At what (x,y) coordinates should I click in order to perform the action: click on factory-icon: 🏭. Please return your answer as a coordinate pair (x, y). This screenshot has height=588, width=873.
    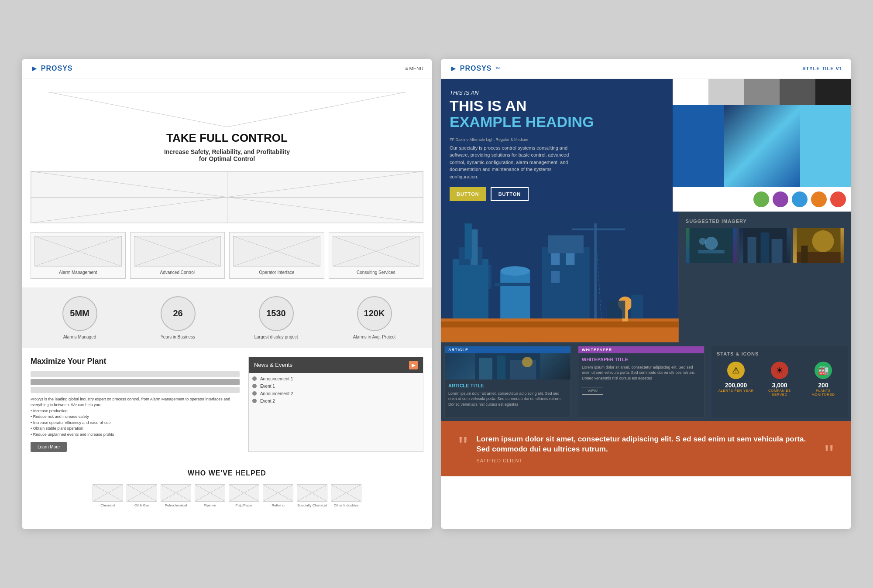
    Looking at the image, I should click on (823, 370).